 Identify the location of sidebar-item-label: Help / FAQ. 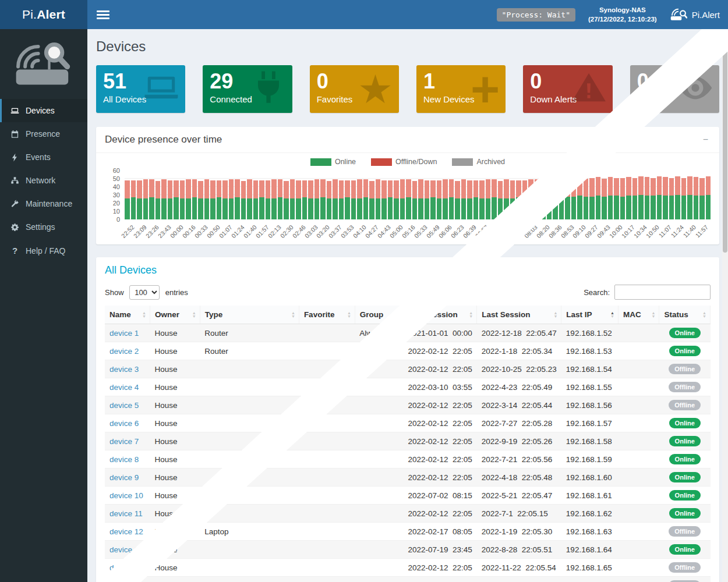
(45, 251).